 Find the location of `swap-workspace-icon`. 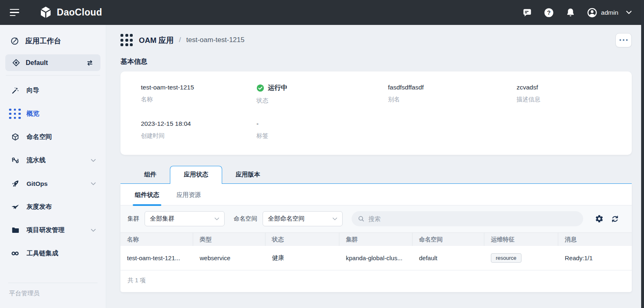

swap-workspace-icon is located at coordinates (90, 63).